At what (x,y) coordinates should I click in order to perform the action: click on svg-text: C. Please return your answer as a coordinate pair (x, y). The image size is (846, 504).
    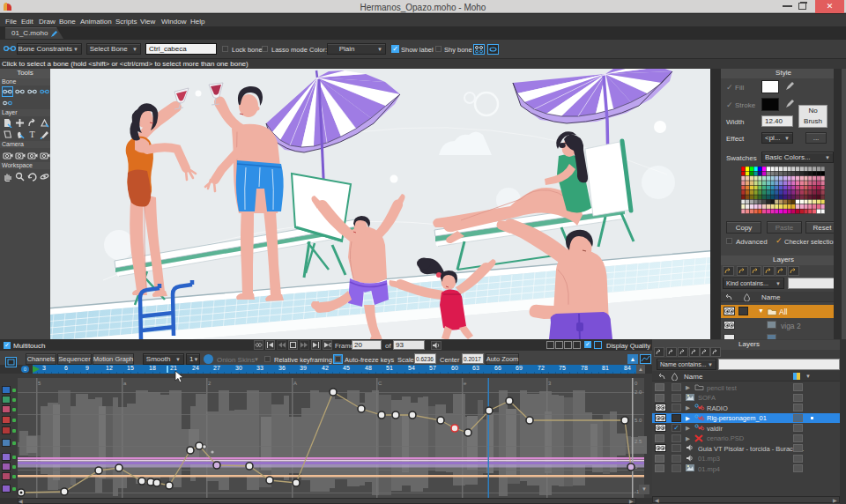
    Looking at the image, I should click on (381, 383).